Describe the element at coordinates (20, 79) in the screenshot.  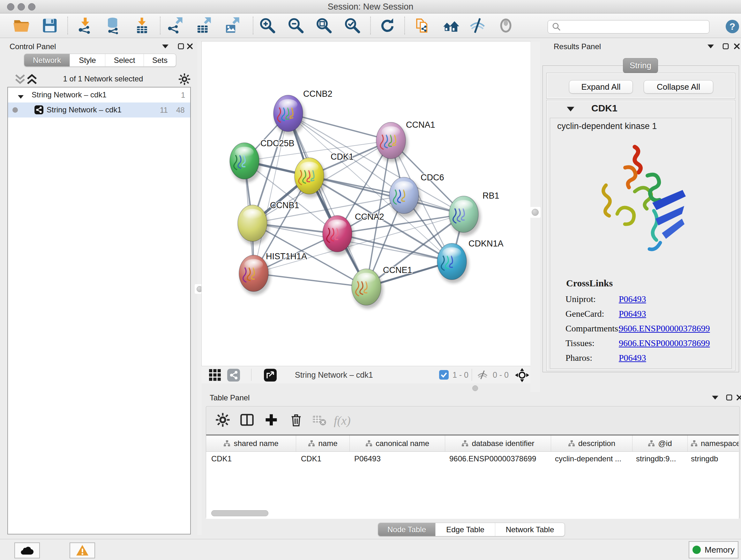
I see `collapse-all-networks-icon` at that location.